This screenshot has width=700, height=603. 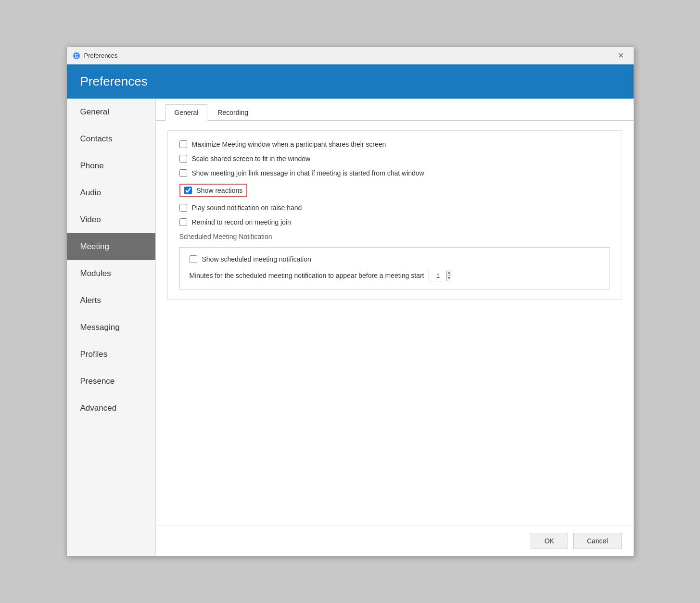 What do you see at coordinates (111, 247) in the screenshot?
I see `sidebar-item-meeting: Meeting` at bounding box center [111, 247].